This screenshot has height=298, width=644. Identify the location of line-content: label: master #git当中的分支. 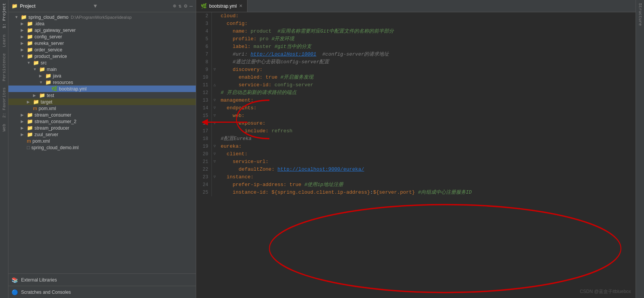
(427, 47).